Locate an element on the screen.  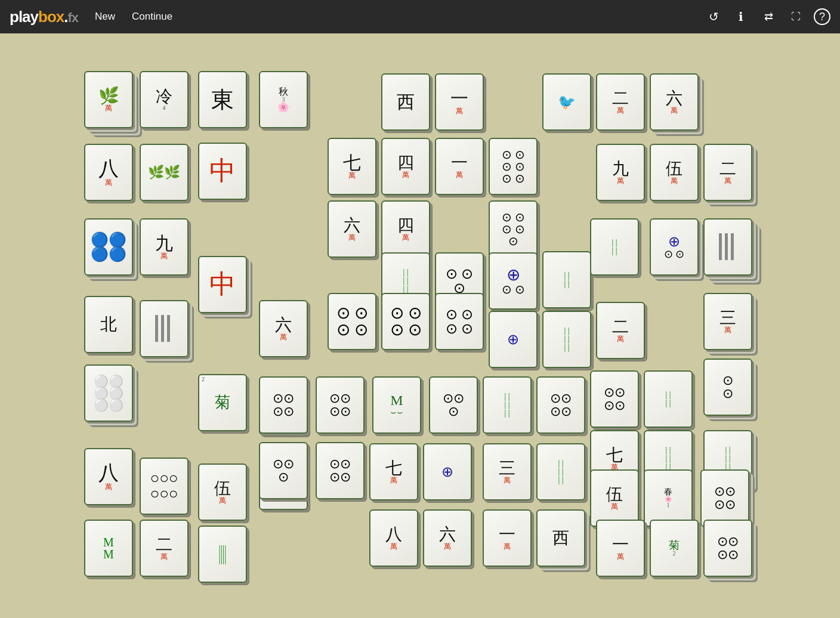
logo: playbox.fx is located at coordinates (44, 17).